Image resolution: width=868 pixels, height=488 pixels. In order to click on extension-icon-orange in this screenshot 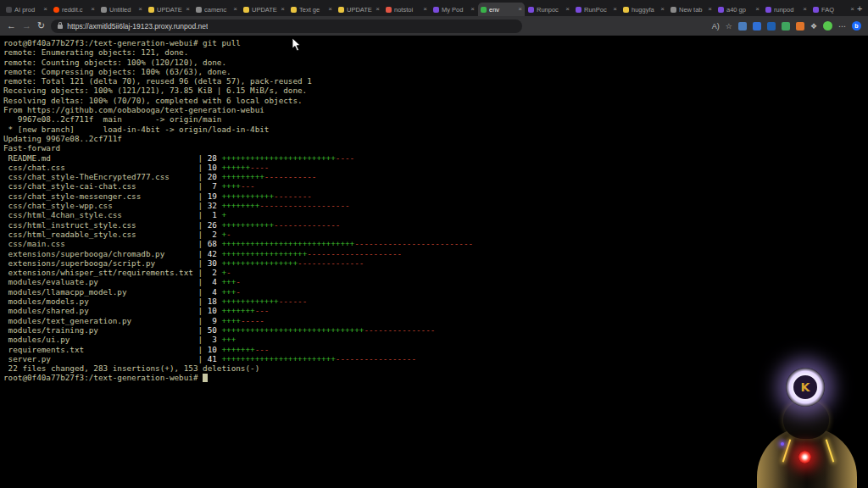, I will do `click(800, 26)`.